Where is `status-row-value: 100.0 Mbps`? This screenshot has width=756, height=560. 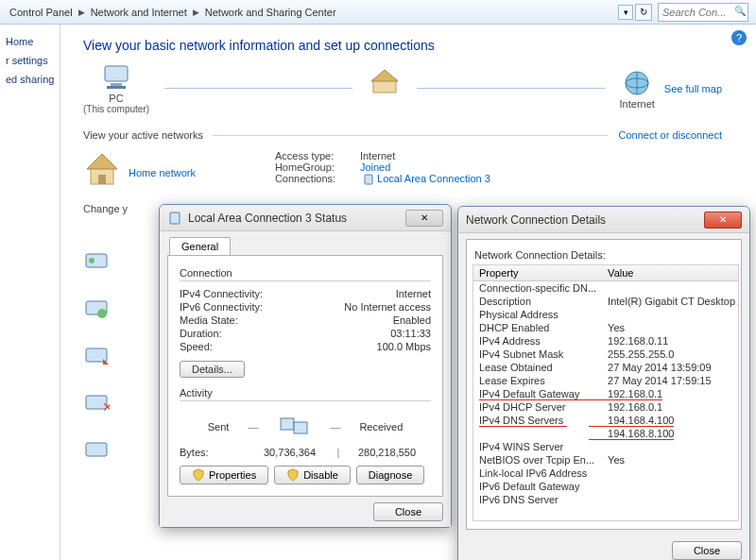
status-row-value: 100.0 Mbps is located at coordinates (404, 347).